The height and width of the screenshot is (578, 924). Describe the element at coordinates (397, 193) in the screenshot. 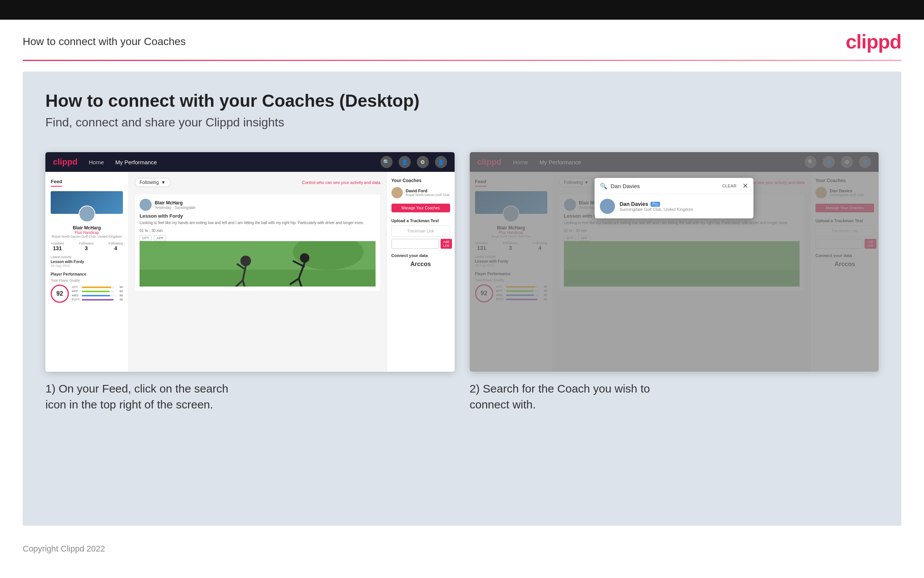

I see `coach-avatar` at that location.